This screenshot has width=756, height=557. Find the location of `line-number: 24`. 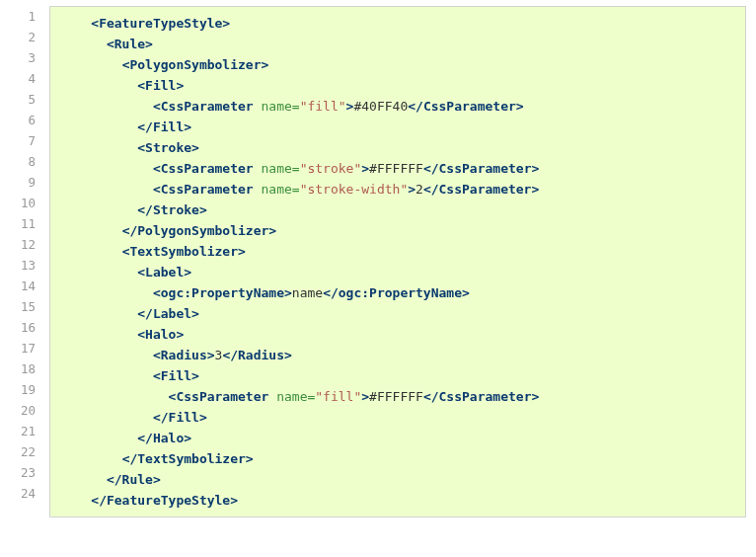

line-number: 24 is located at coordinates (23, 494).